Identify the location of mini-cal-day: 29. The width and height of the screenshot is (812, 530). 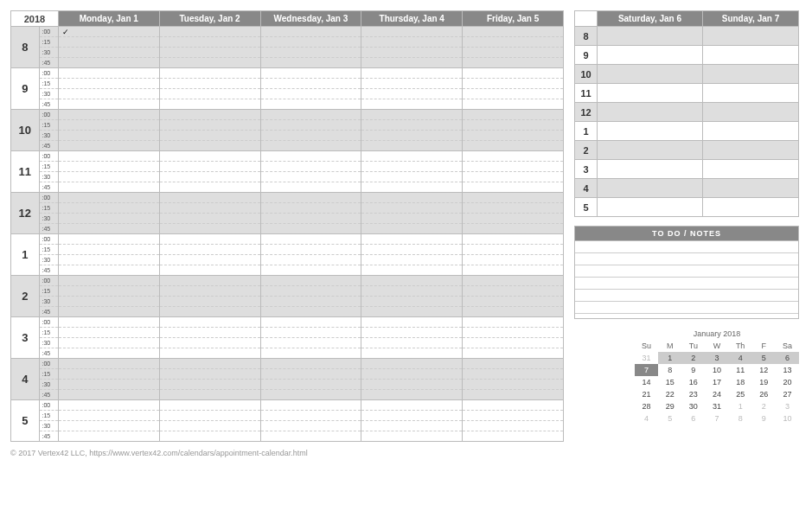
(669, 406).